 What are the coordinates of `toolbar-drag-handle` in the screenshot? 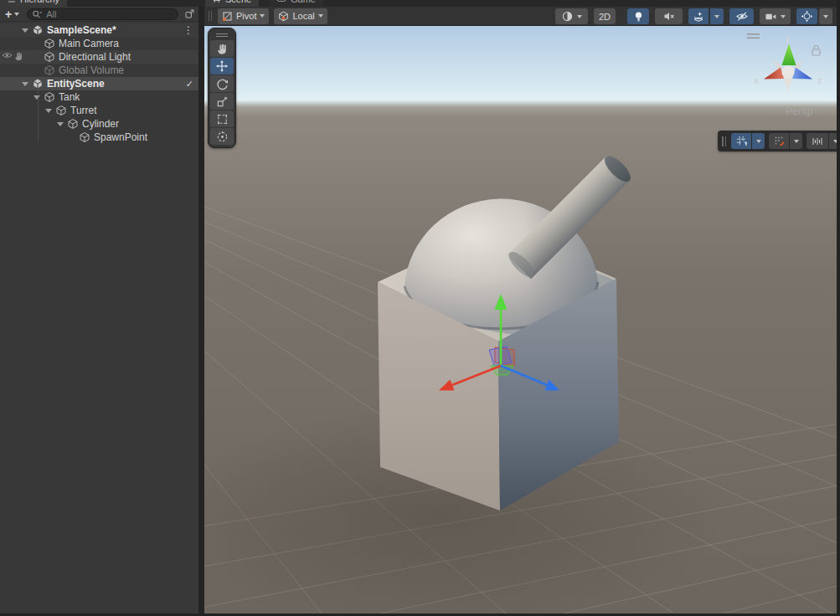 It's located at (210, 16).